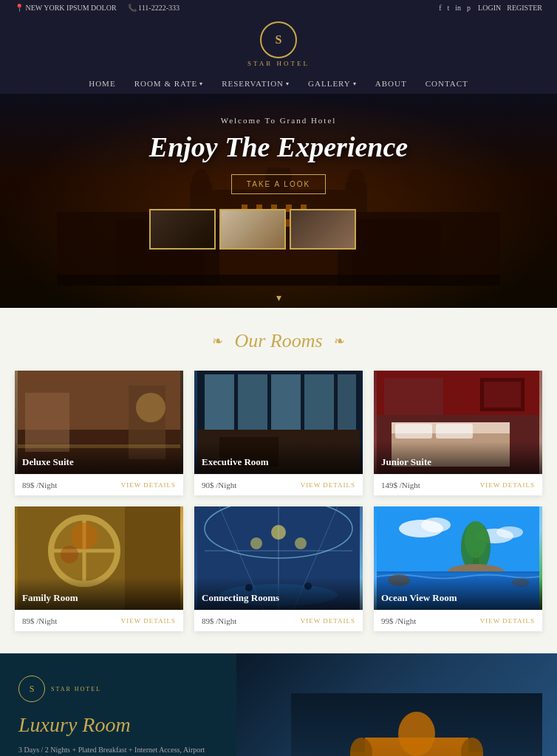 This screenshot has width=557, height=756. I want to click on top-bar: 📍 NEW YORK IPSUM DOLOR 📞 111-2222-333 f …, so click(278, 7).